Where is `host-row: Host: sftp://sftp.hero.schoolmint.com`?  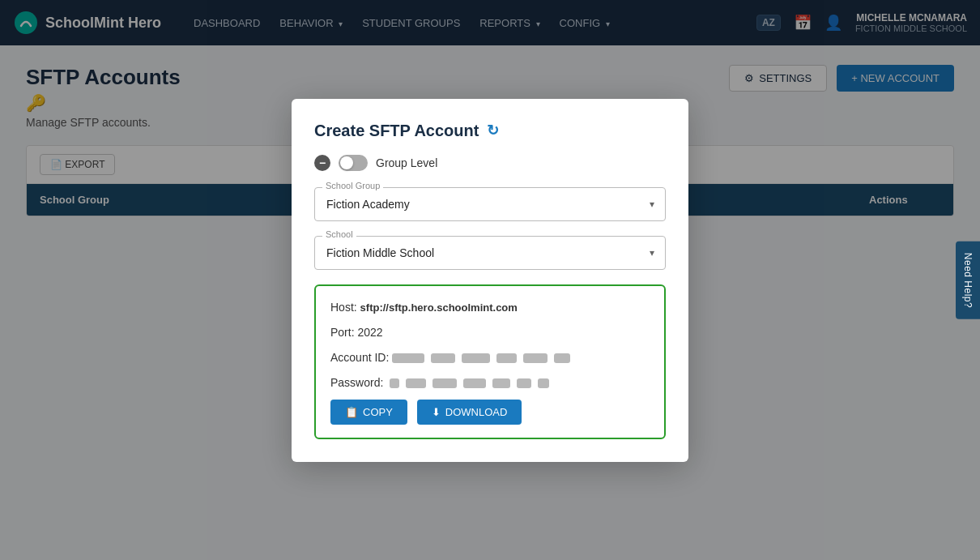
host-row: Host: sftp://sftp.hero.schoolmint.com is located at coordinates (490, 308).